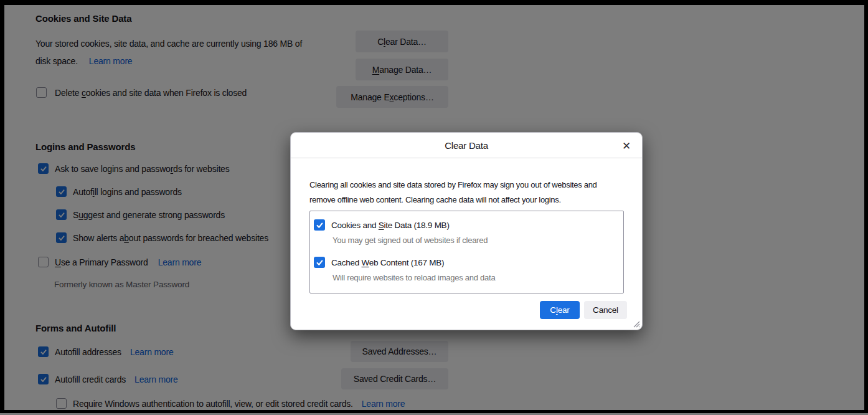 The image size is (868, 415). Describe the element at coordinates (605, 310) in the screenshot. I see `dialog-cancel-button: Cancel` at that location.